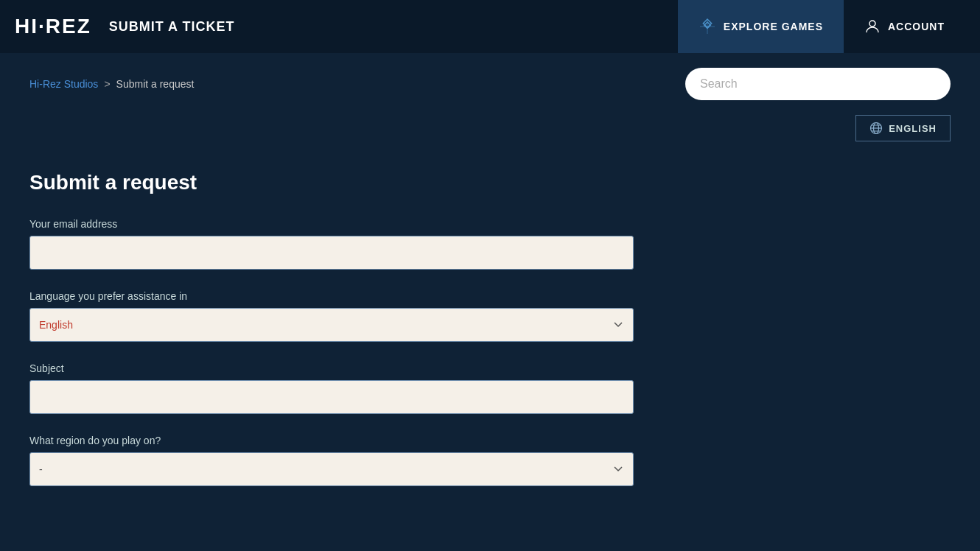 This screenshot has height=551, width=980. Describe the element at coordinates (912, 128) in the screenshot. I see `language-label: ENGLISH` at that location.